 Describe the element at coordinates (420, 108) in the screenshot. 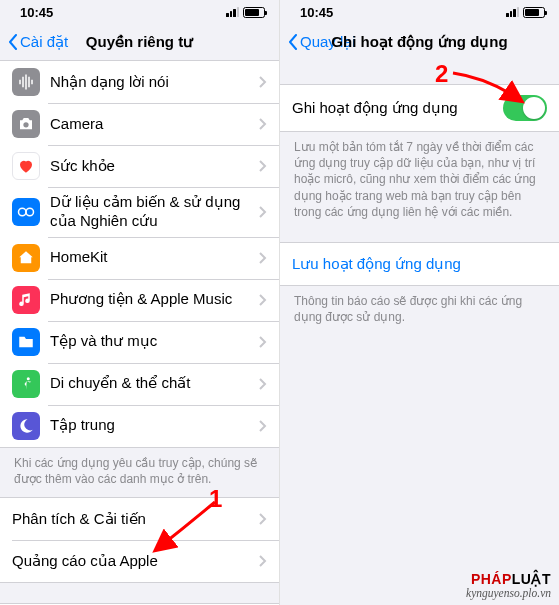

I see `row-record-toggle: Ghi hoạt động ứng dụng` at that location.